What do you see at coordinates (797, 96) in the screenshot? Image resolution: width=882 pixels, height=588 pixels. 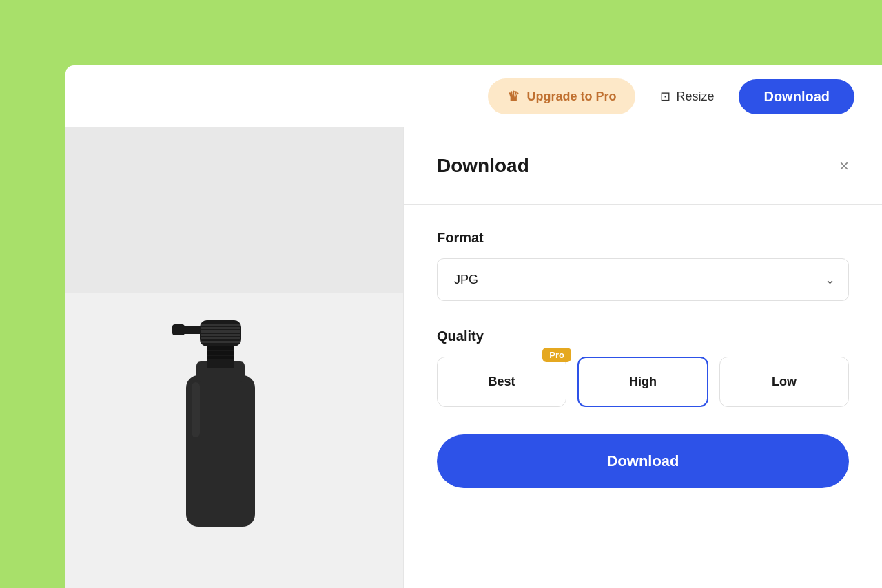 I see `download-header-label: Download` at bounding box center [797, 96].